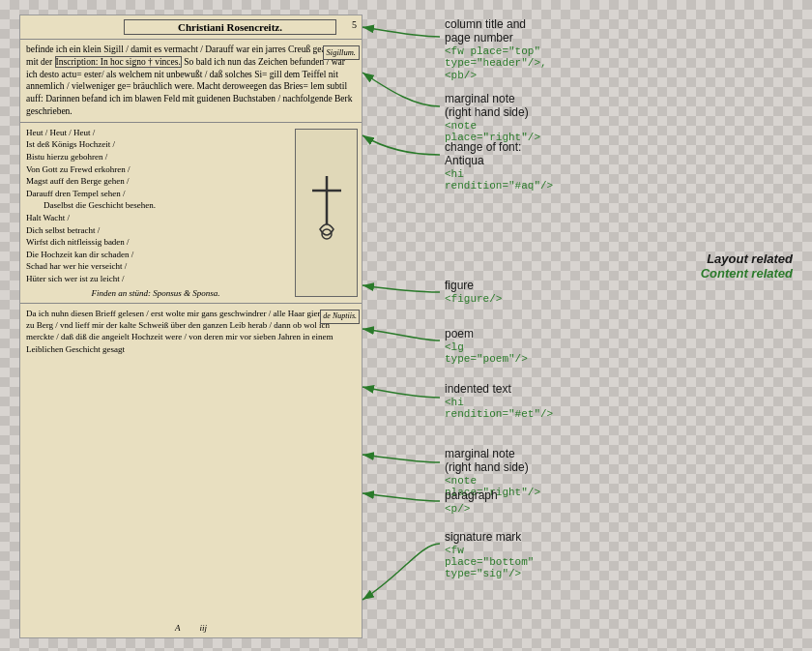 This screenshot has width=812, height=651. I want to click on poem-line: Bistu hierzu gebohren /, so click(156, 157).